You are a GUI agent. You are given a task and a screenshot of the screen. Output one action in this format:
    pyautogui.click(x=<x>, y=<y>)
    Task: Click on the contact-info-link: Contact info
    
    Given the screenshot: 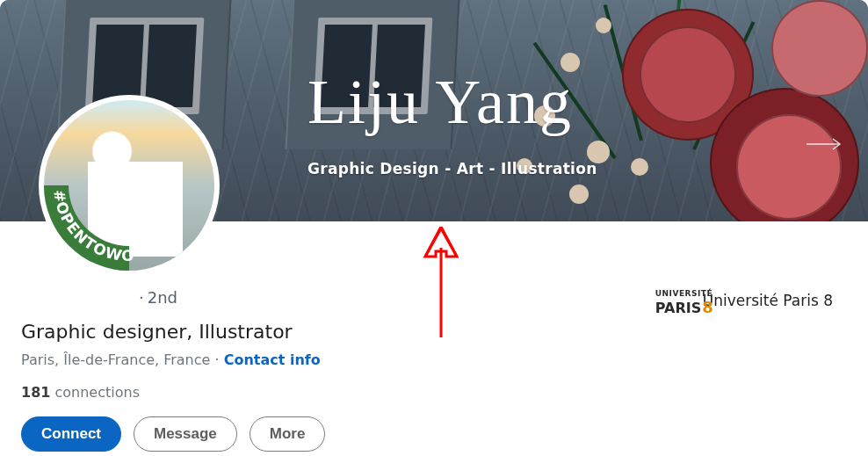 What is the action you would take?
    pyautogui.click(x=272, y=360)
    